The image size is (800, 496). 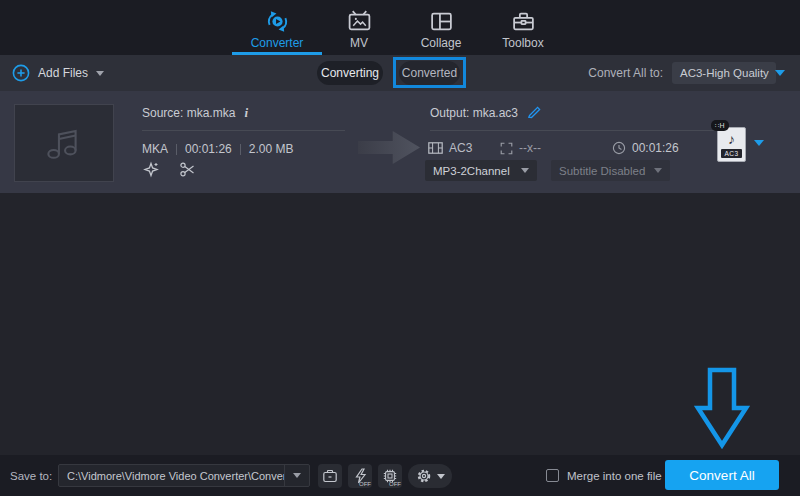 What do you see at coordinates (646, 148) in the screenshot?
I see `output-duration-info: 00:01:26` at bounding box center [646, 148].